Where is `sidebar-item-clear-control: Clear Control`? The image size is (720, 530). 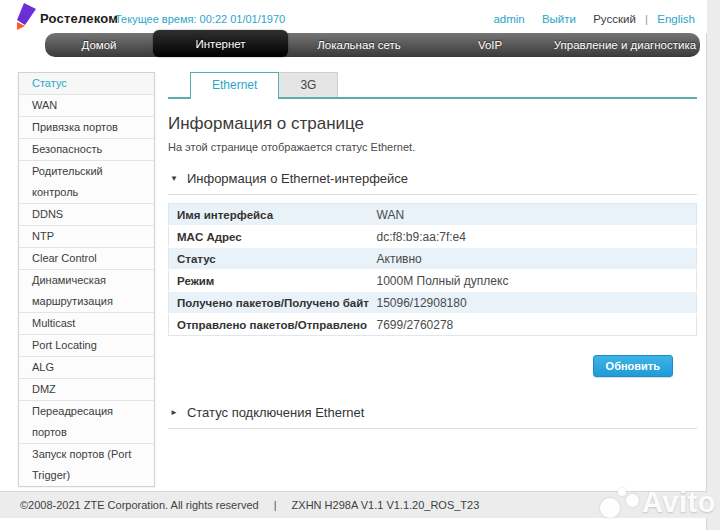
sidebar-item-clear-control: Clear Control is located at coordinates (86, 259).